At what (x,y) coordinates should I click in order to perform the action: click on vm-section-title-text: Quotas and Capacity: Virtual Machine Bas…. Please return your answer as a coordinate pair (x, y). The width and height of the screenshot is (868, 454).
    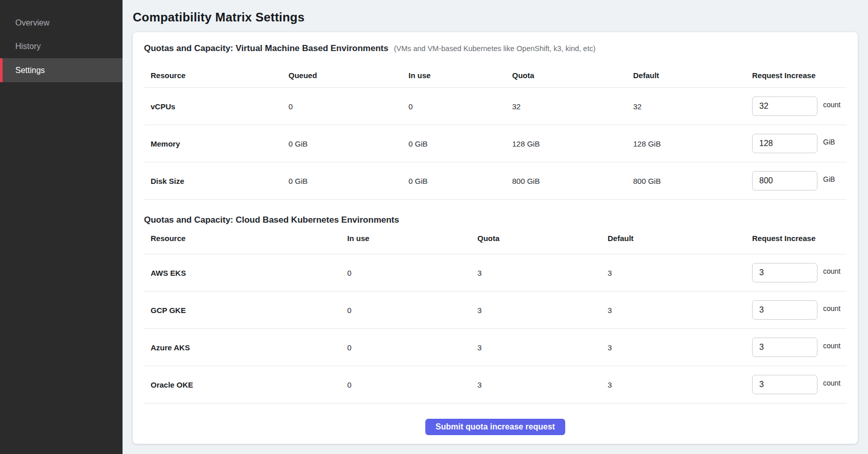
    Looking at the image, I should click on (267, 48).